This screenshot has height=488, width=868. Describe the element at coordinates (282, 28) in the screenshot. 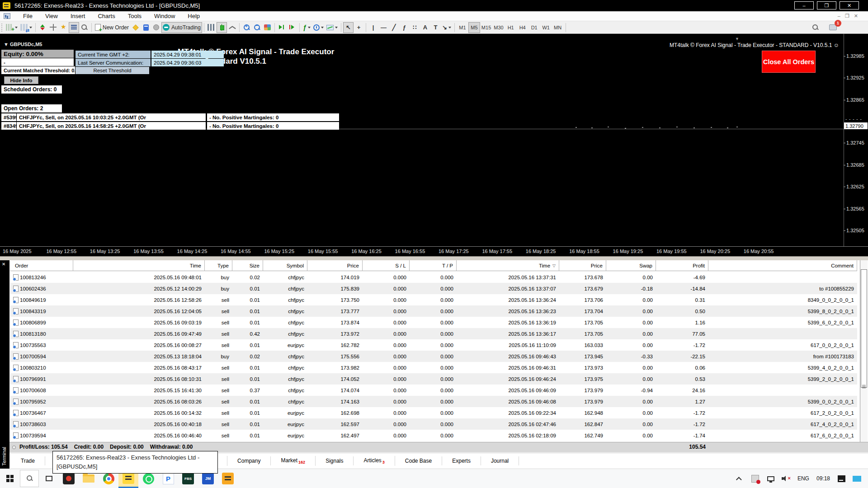

I see `auto-scroll-button` at that location.